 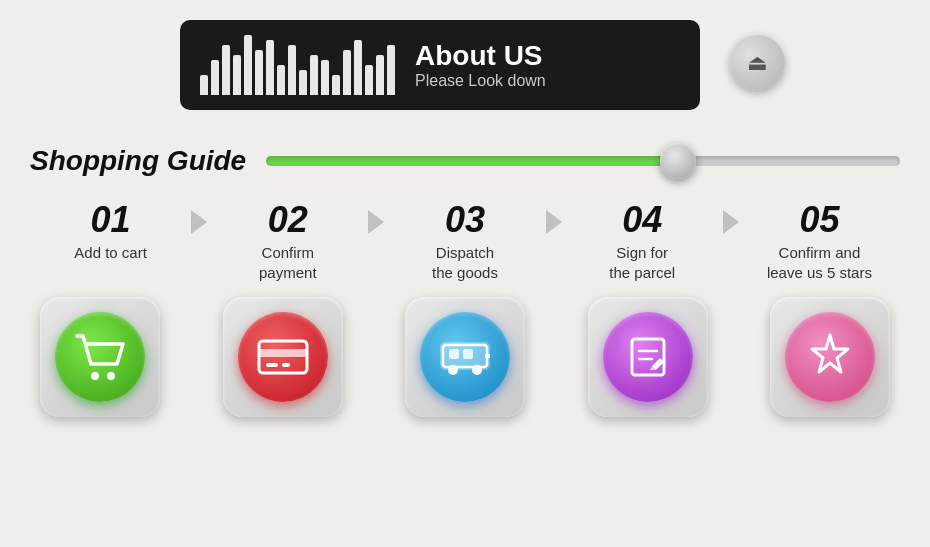 What do you see at coordinates (283, 357) in the screenshot?
I see `payment-icon` at bounding box center [283, 357].